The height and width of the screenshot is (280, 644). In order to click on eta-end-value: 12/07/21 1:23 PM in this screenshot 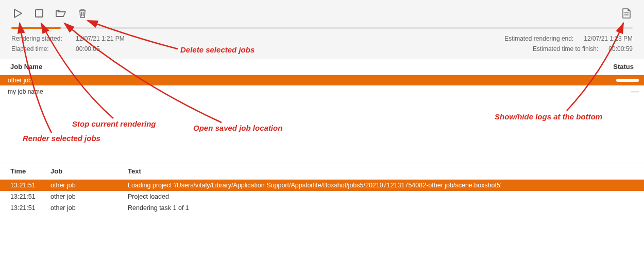, I will do `click(608, 39)`.